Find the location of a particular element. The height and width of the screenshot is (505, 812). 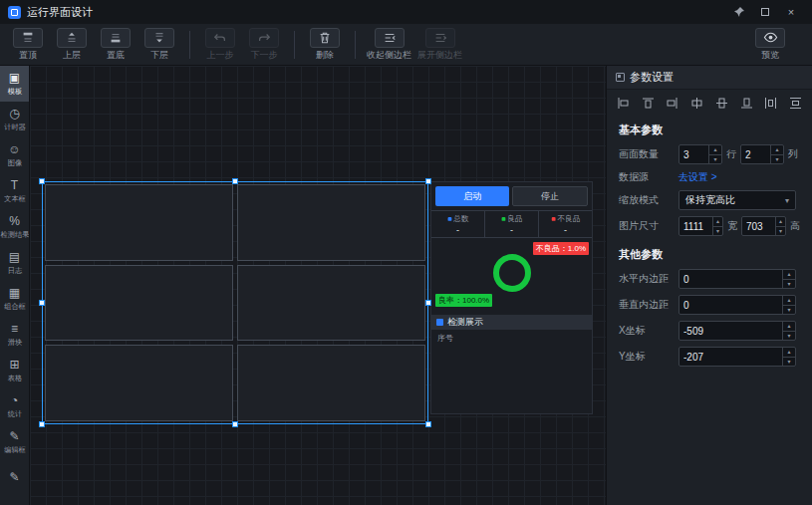

resize-handle-sw is located at coordinates (42, 424).